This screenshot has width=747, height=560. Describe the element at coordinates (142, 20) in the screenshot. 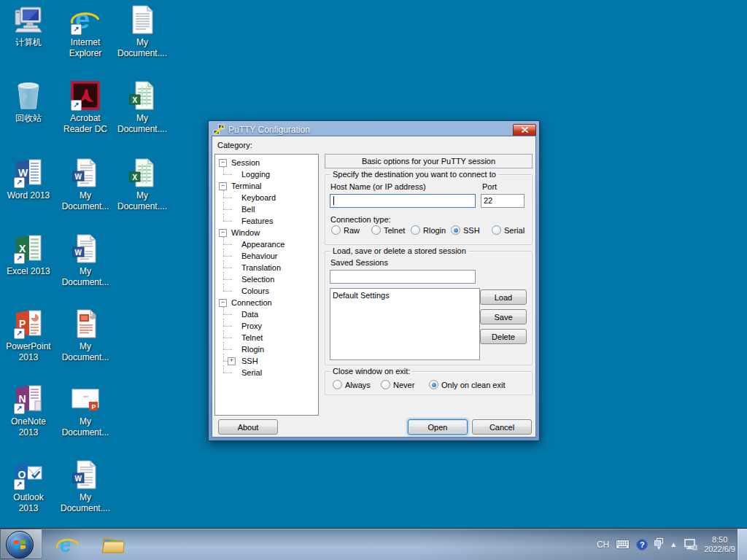

I see `doc-text-icon` at that location.